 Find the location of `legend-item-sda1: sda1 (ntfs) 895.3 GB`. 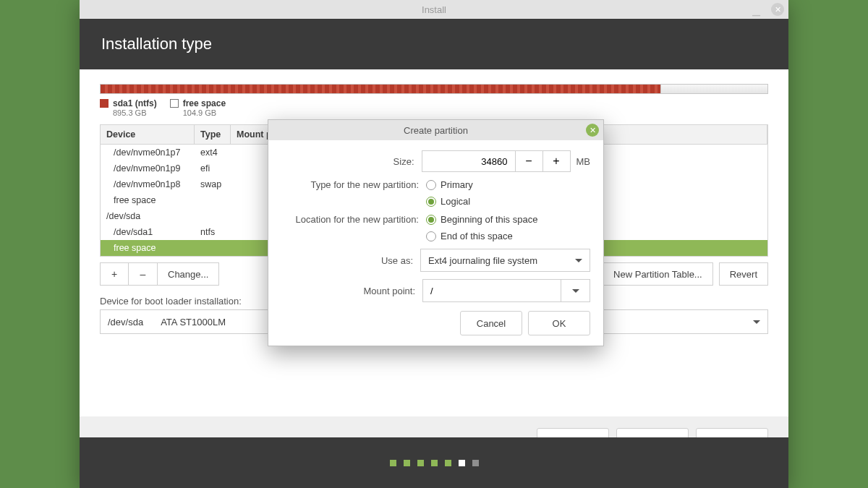

legend-item-sda1: sda1 (ntfs) 895.3 GB is located at coordinates (129, 108).